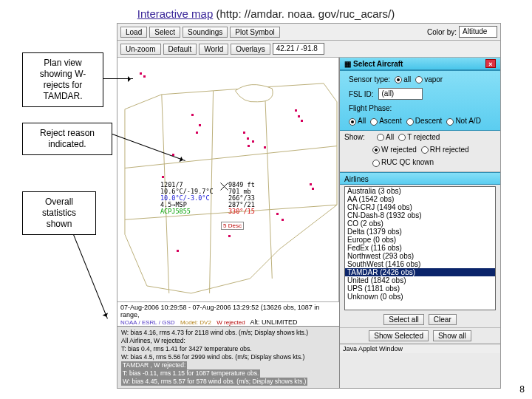  Describe the element at coordinates (420, 265) in the screenshot. I see `list-item: SouthWest (1416 obs)` at that location.